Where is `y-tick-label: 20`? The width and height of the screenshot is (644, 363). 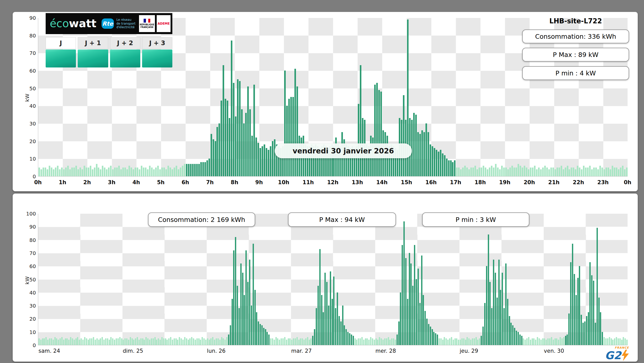 y-tick-label: 20 is located at coordinates (33, 141).